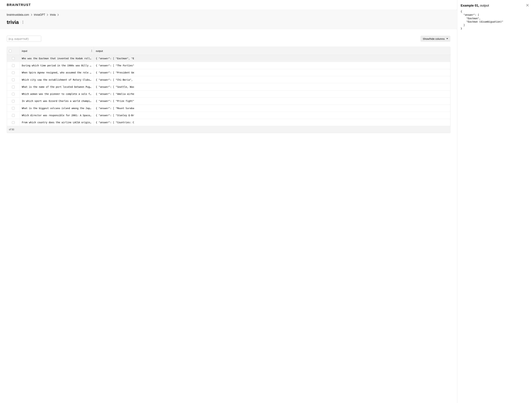 The width and height of the screenshot is (532, 403). What do you see at coordinates (57, 101) in the screenshot?
I see `cell-input: In which sport was Ezzard Charles a worl…` at bounding box center [57, 101].